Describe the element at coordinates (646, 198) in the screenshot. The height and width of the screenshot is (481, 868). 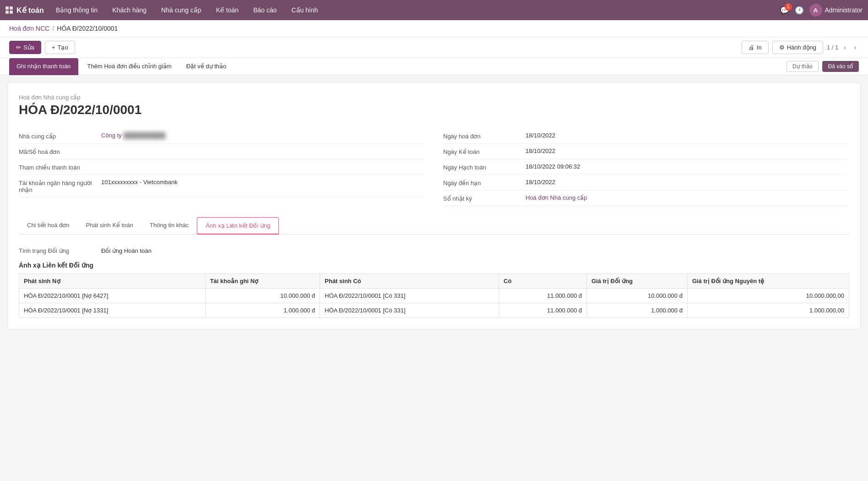
I see `field-so-nhat-ky: Sổ nhật ký Hoá đơn Nhà cung cấp` at that location.